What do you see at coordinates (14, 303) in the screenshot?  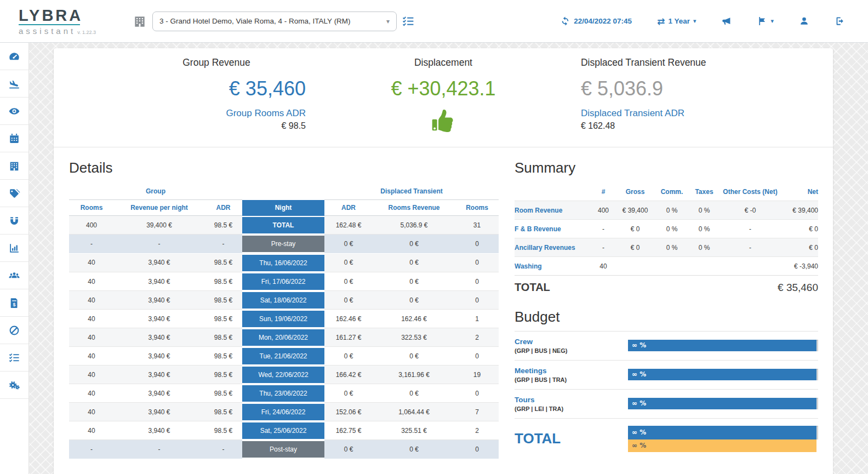 I see `sidebar-item-invoices: $` at bounding box center [14, 303].